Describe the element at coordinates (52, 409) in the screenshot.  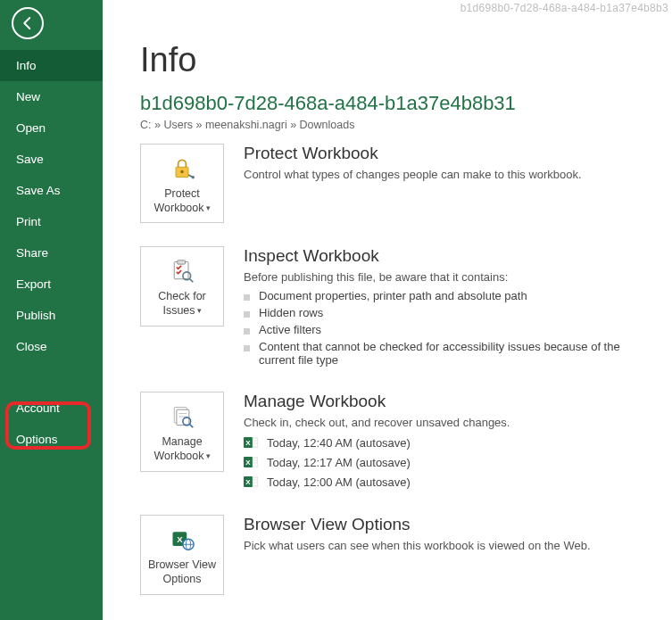
I see `sidebar-item-account: Account` at that location.